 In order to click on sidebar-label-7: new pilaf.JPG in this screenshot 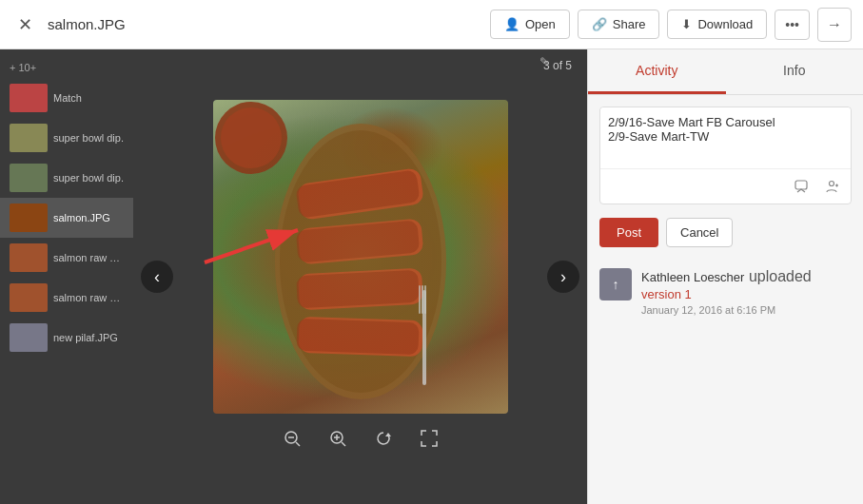, I will do `click(86, 338)`.